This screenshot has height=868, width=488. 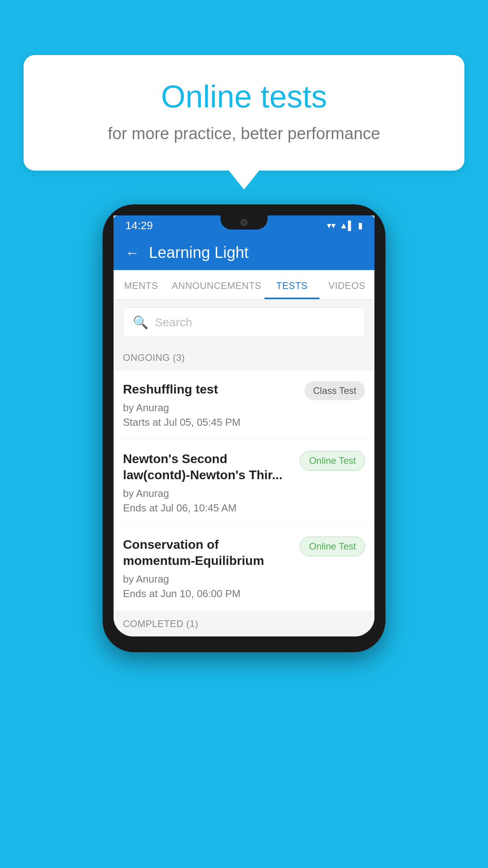 What do you see at coordinates (216, 285) in the screenshot?
I see `tab-announcements: ANNOUNCEMENTS` at bounding box center [216, 285].